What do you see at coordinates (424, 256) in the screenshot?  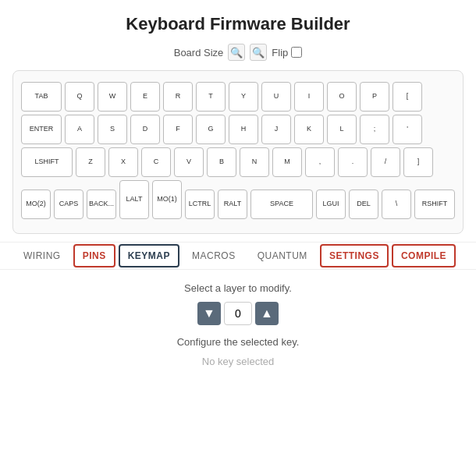 I see `tab-compile: COMPILE` at bounding box center [424, 256].